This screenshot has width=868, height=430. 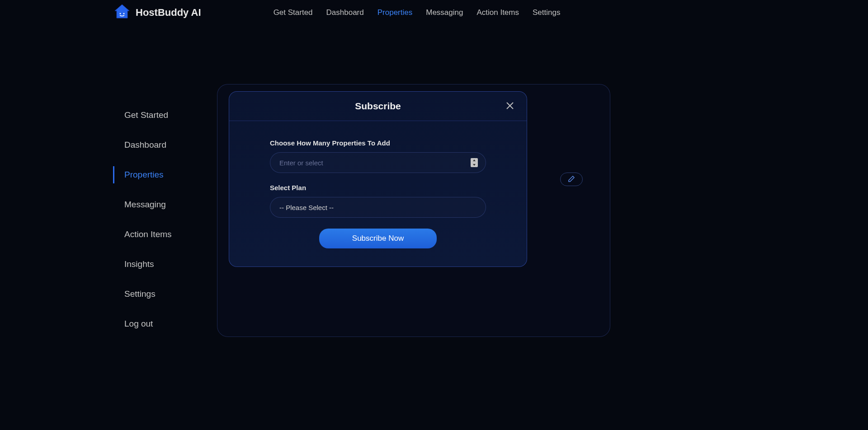 I want to click on sidebar-item-insights: Insights, so click(x=156, y=264).